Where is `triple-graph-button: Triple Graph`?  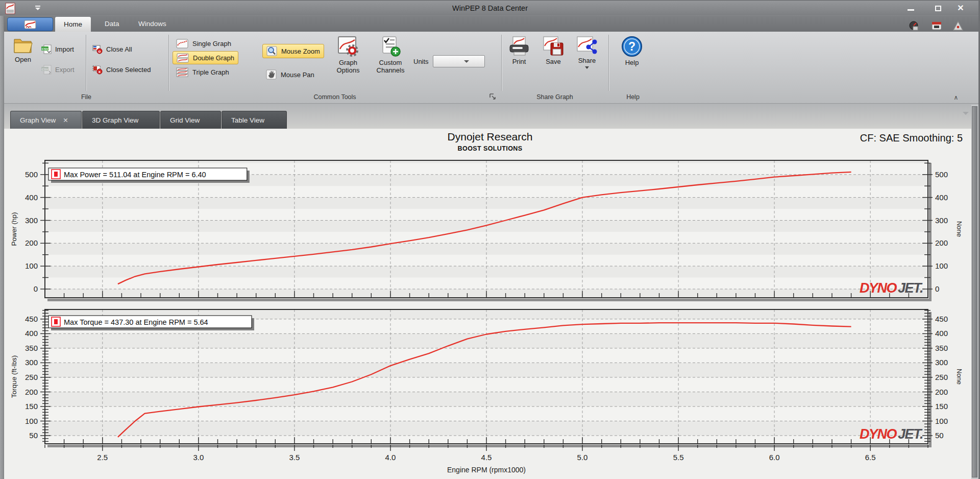 triple-graph-button: Triple Graph is located at coordinates (203, 72).